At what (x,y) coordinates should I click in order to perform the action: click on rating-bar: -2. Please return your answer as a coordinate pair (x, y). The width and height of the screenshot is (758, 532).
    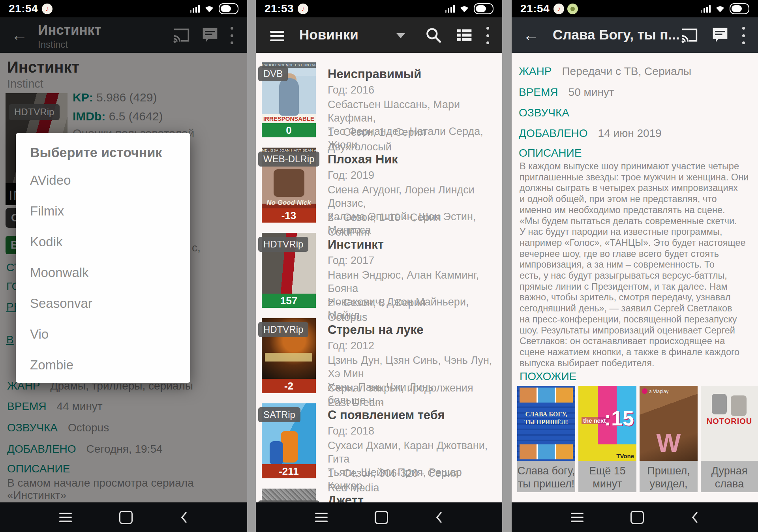
    Looking at the image, I should click on (289, 386).